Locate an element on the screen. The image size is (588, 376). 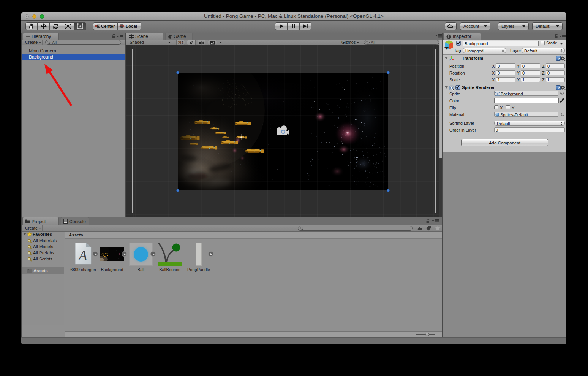
svg-text: A is located at coordinates (82, 255).